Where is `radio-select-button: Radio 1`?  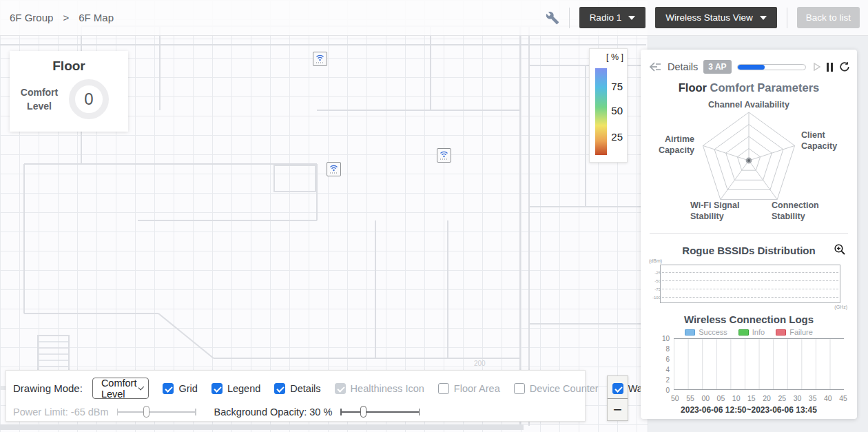
radio-select-button: Radio 1 is located at coordinates (613, 18).